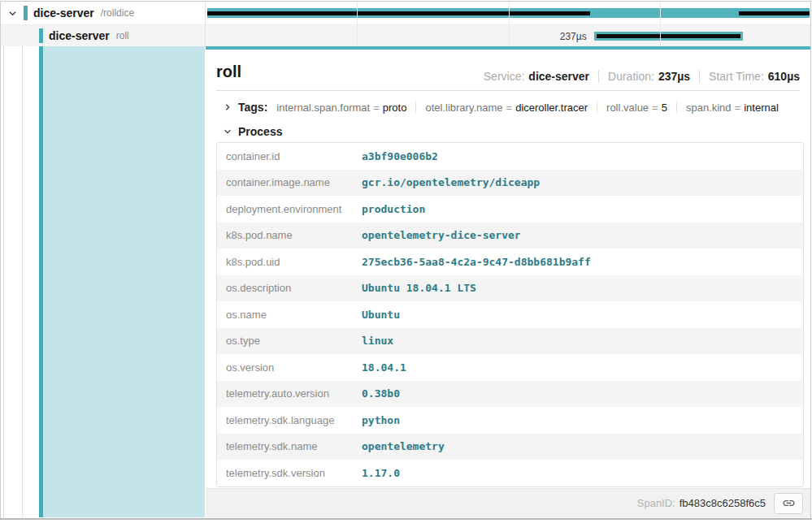  Describe the element at coordinates (406, 13) in the screenshot. I see `span-row-rolldice: dice-server /rolldice` at that location.